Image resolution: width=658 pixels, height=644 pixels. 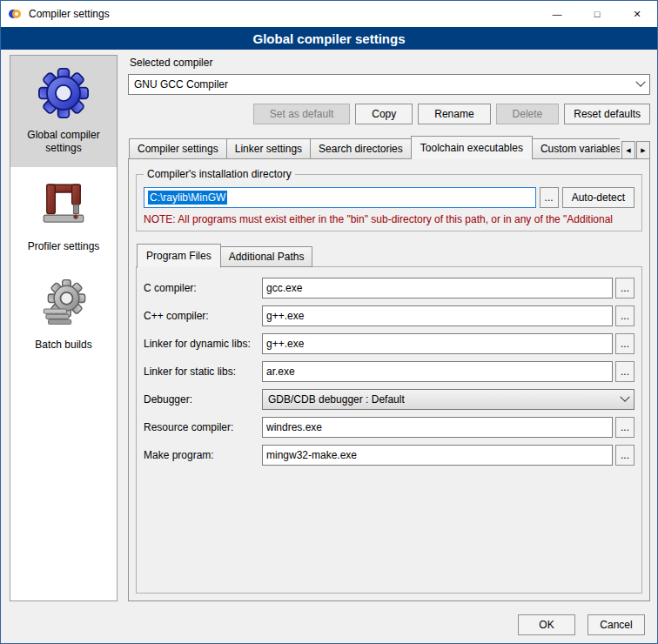 I want to click on blue-gear-icon, so click(x=64, y=93).